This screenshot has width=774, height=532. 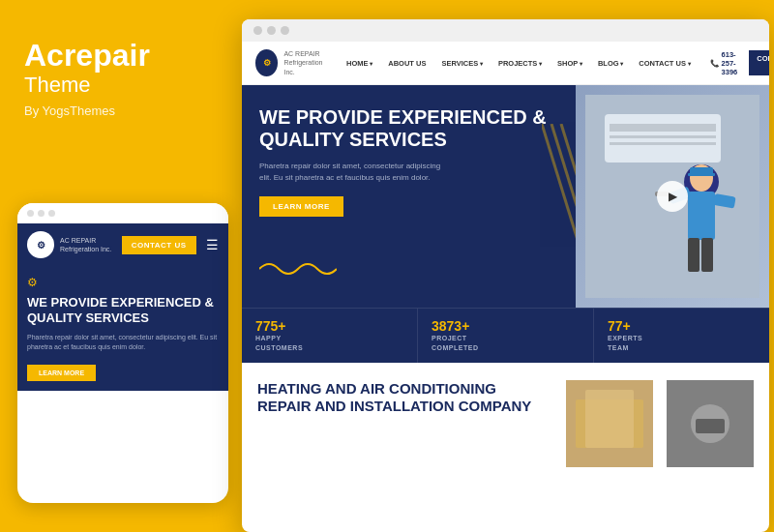 I want to click on desktop-title-bar, so click(x=505, y=31).